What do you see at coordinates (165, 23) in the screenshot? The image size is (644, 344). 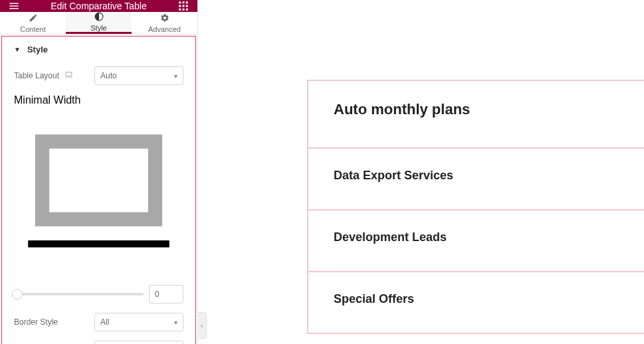 I see `tab-advanced: Advanced` at bounding box center [165, 23].